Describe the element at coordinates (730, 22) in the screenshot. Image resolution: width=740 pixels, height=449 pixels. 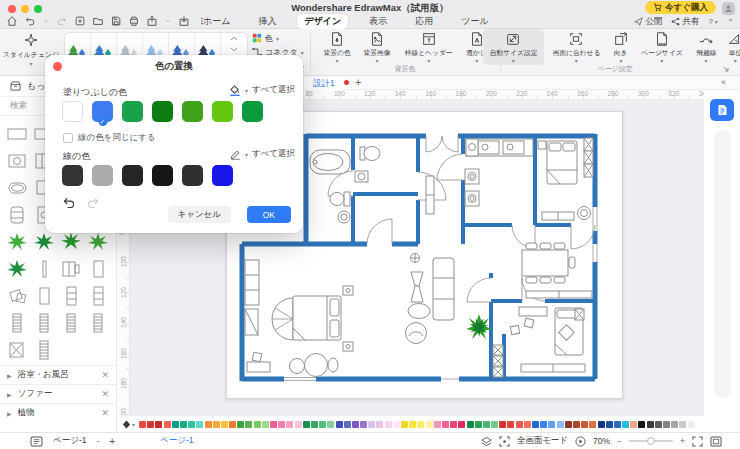
I see `collapse-ribbon-button: ⌃` at that location.